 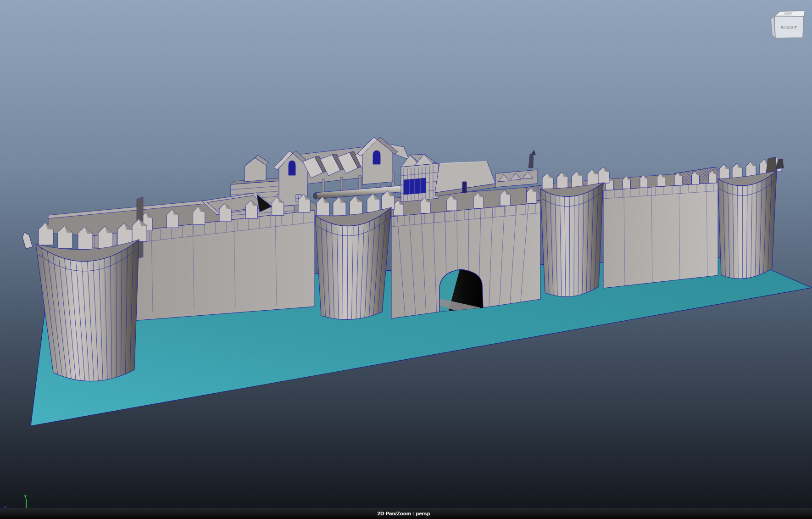 I want to click on view-cube-top-label-blur, so click(x=788, y=14).